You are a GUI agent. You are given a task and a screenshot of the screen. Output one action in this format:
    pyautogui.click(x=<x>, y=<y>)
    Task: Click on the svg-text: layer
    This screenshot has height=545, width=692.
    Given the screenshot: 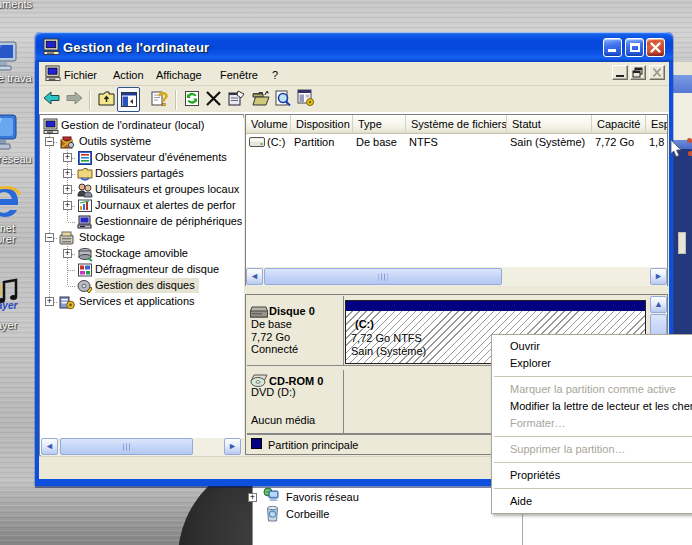 What is the action you would take?
    pyautogui.click(x=9, y=306)
    